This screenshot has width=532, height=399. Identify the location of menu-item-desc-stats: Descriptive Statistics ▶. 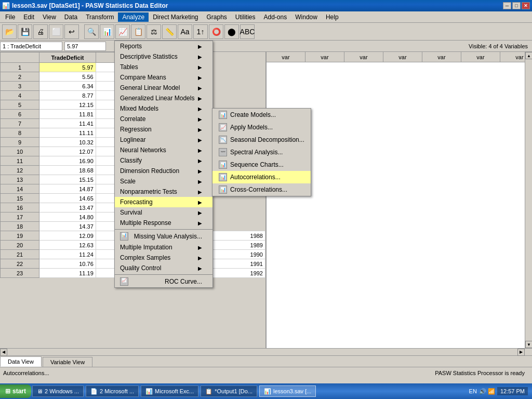
(164, 57).